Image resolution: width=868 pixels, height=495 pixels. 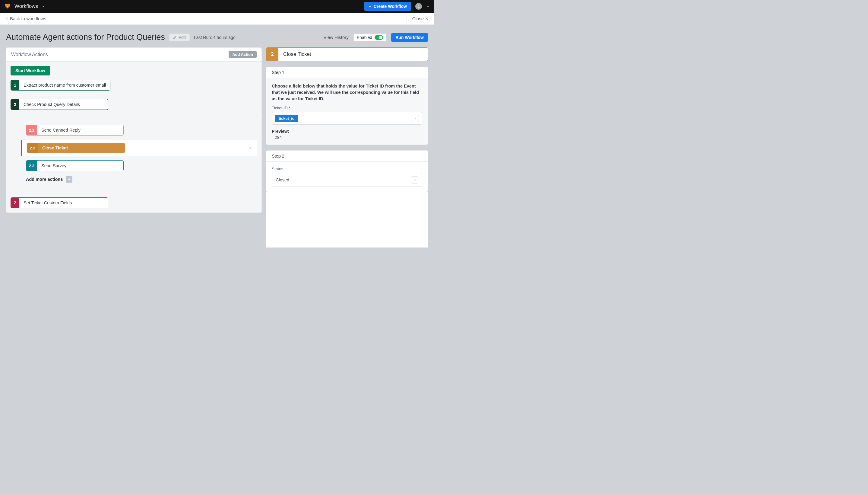 What do you see at coordinates (347, 220) in the screenshot?
I see `detail-panel-filler` at bounding box center [347, 220].